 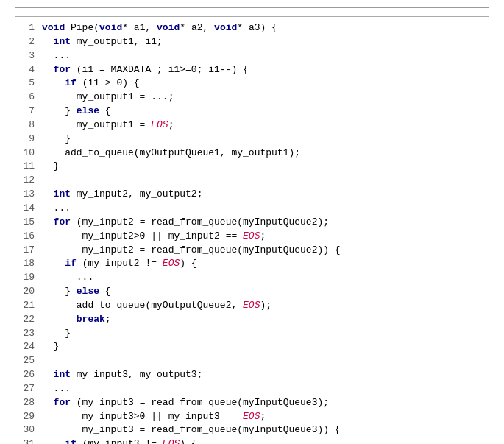 What do you see at coordinates (262, 250) in the screenshot?
I see `code-line: my_input2 = read_from_queue(myInputQueue…` at bounding box center [262, 250].